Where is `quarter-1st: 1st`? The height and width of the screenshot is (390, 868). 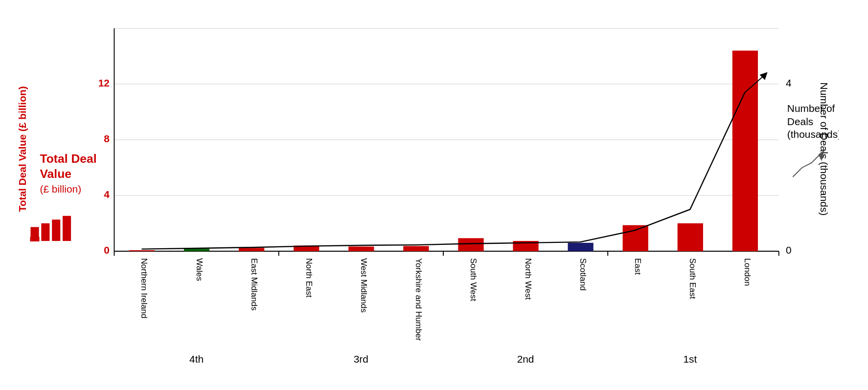
quarter-1st: 1st is located at coordinates (690, 359).